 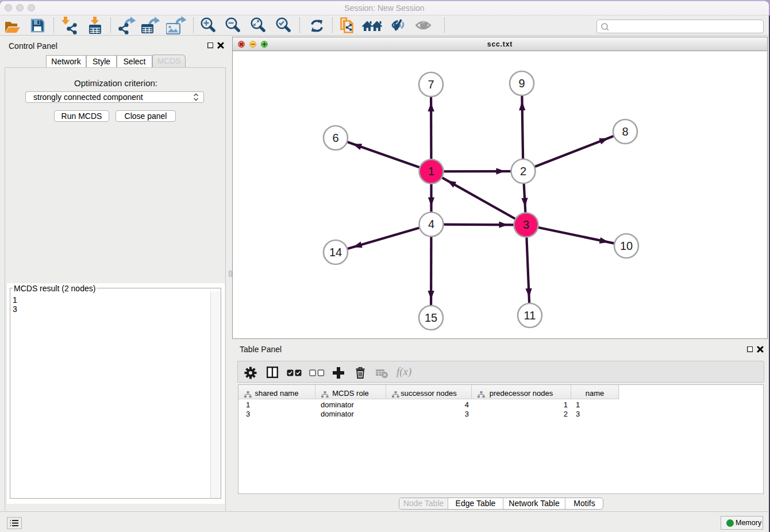 I want to click on svg-text: 10, so click(x=626, y=246).